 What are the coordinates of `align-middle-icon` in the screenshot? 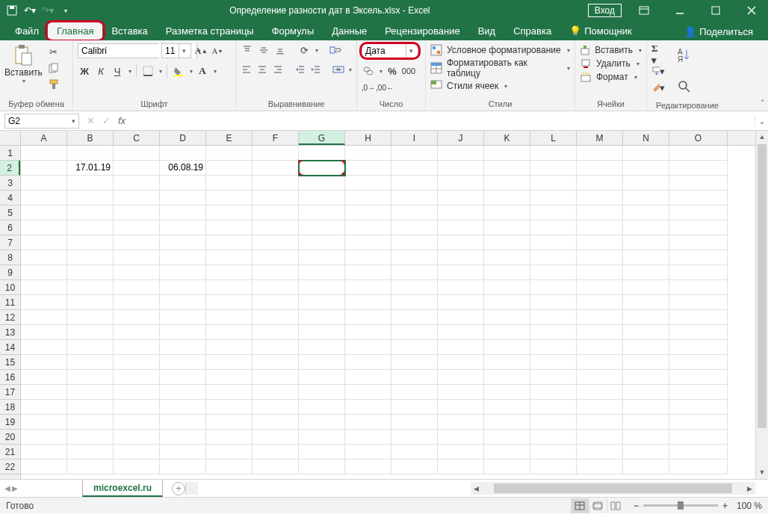 It's located at (264, 50).